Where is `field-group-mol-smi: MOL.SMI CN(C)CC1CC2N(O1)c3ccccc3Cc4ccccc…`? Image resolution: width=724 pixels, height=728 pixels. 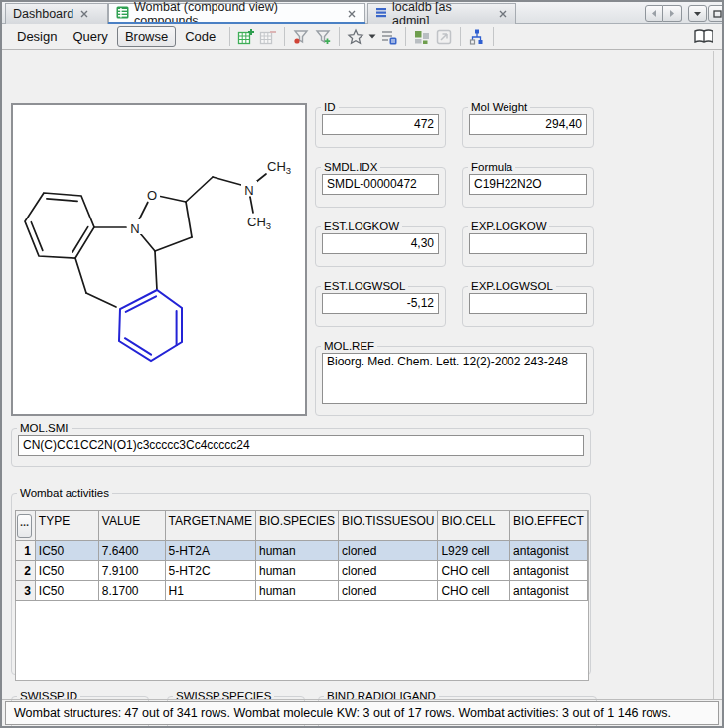 field-group-mol-smi: MOL.SMI CN(C)CC1CC2N(O1)c3ccccc3Cc4ccccc… is located at coordinates (301, 445).